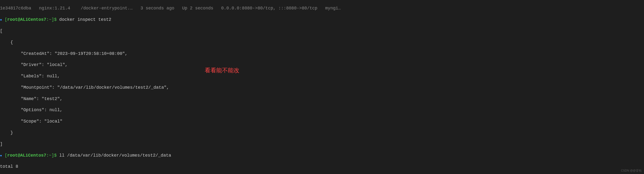 This screenshot has height=174, width=644. I want to click on header-row: 1e34817c6dba nginx:1.21.4 /docker-entryp…, so click(322, 8).